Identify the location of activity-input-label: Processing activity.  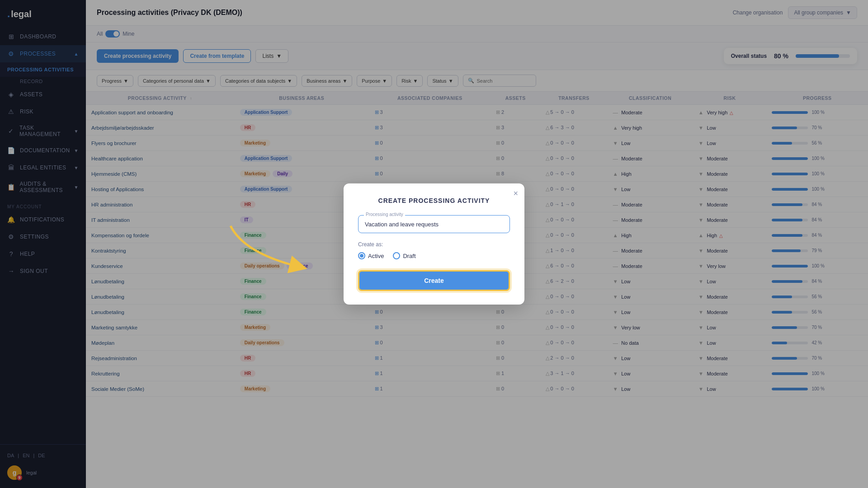
(384, 214).